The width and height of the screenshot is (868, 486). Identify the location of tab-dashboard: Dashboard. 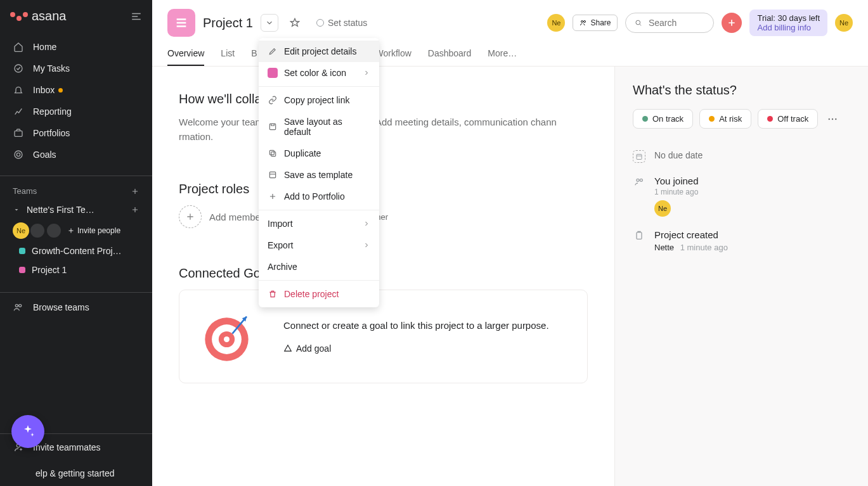
(450, 54).